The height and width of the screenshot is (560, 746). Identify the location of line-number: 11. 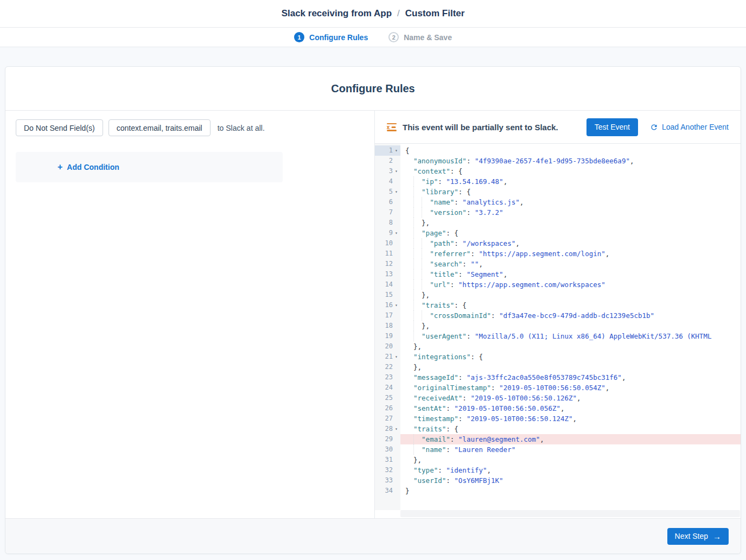
(389, 254).